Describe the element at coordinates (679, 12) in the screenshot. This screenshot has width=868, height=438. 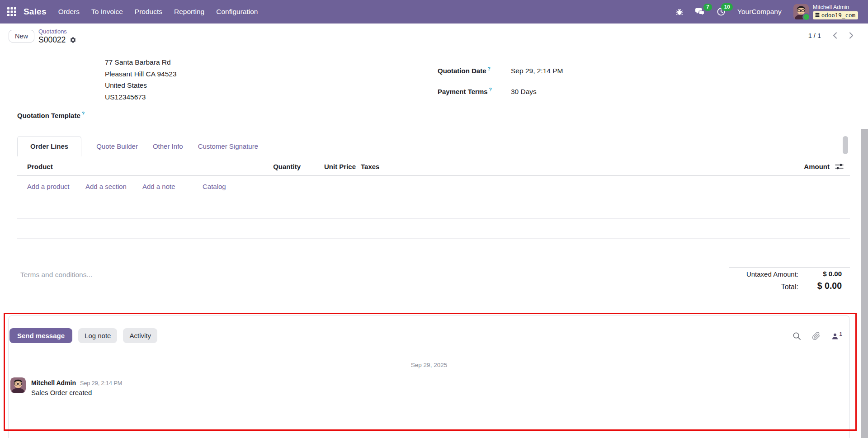
I see `bug-icon-svg` at that location.